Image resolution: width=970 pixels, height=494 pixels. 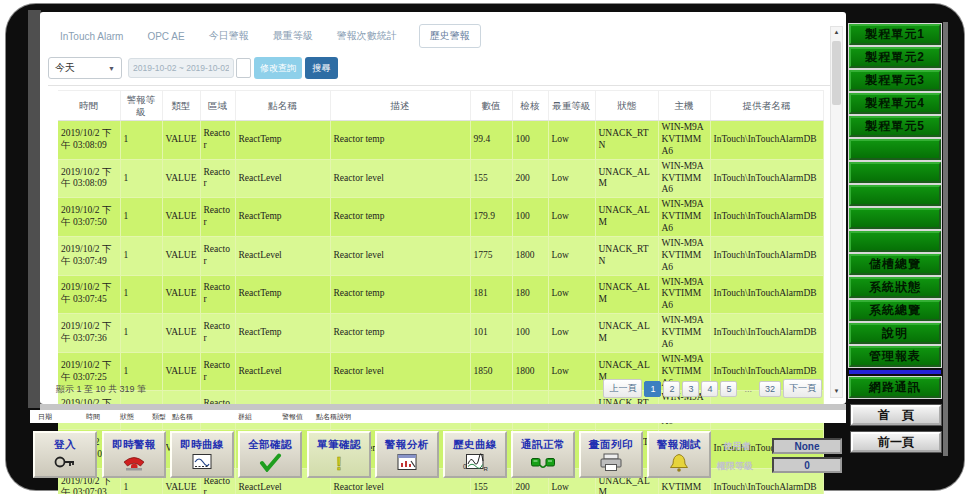 What do you see at coordinates (407, 454) in the screenshot?
I see `toolbar-button-alarm-analysis: 警報分析` at bounding box center [407, 454].